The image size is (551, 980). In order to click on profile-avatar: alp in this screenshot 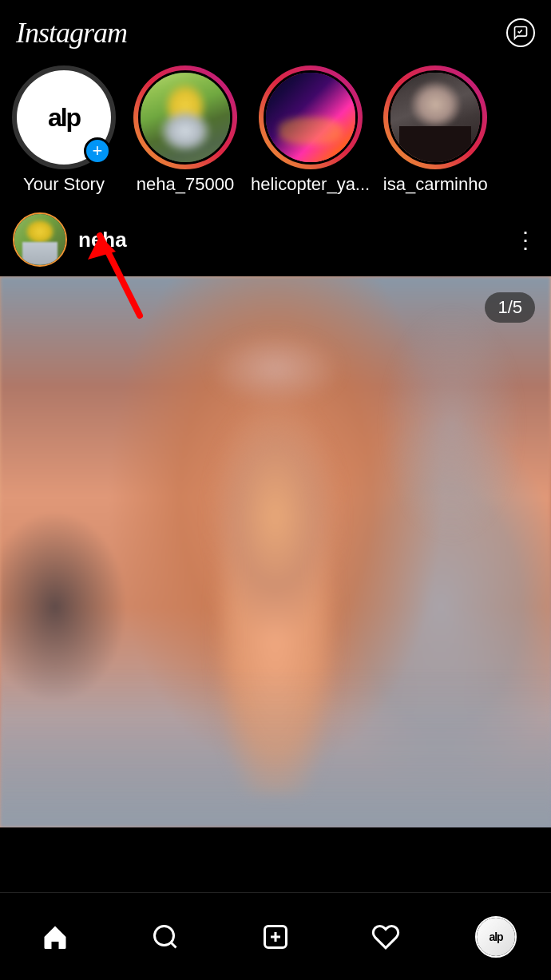, I will do `click(496, 937)`.